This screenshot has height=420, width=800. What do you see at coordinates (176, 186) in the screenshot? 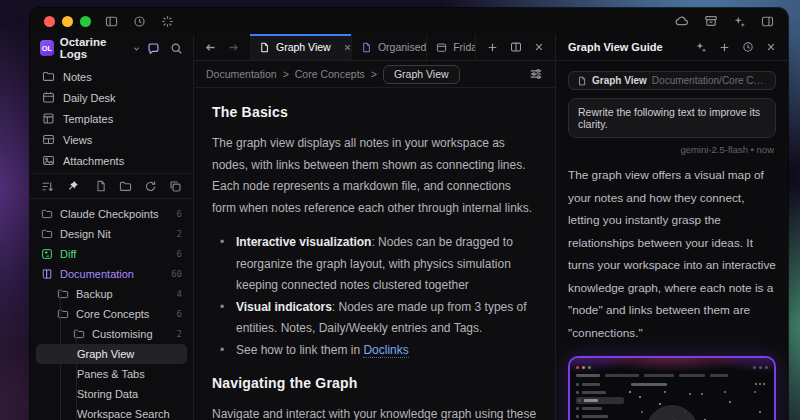
I see `duplicate-icon` at bounding box center [176, 186].